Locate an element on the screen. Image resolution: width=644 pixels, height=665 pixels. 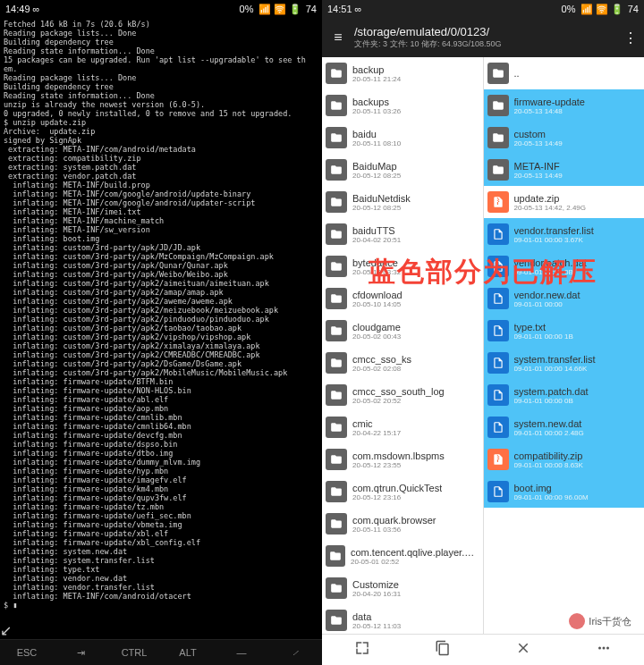
item-name: com.qtrun.QuickTest is located at coordinates (397, 488).